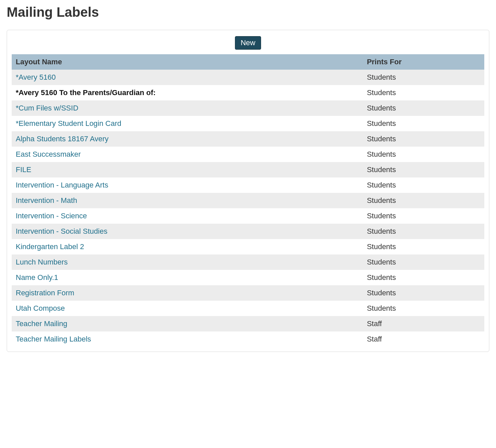 The width and height of the screenshot is (496, 448). I want to click on layout-name-cell: Utah Compose, so click(187, 308).